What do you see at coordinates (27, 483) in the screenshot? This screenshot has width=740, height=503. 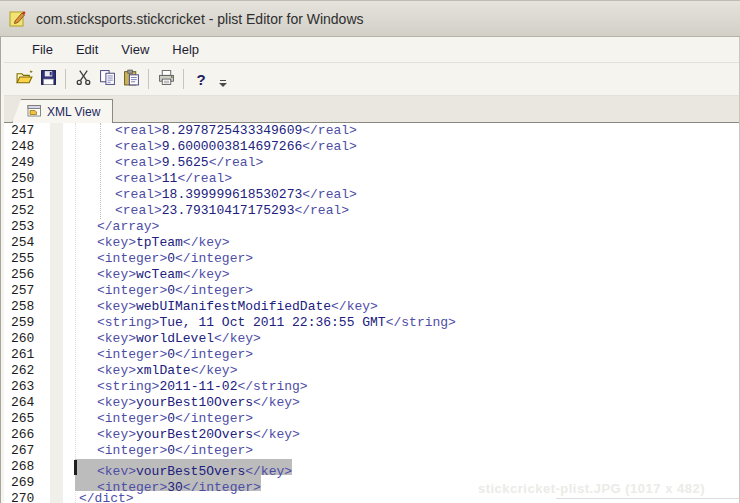 I see `line-number: 269` at bounding box center [27, 483].